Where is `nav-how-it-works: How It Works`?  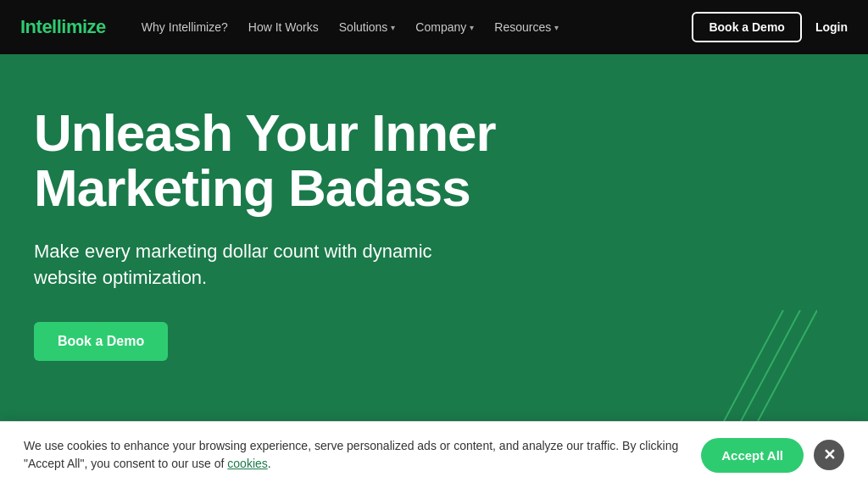 nav-how-it-works: How It Works is located at coordinates (283, 27).